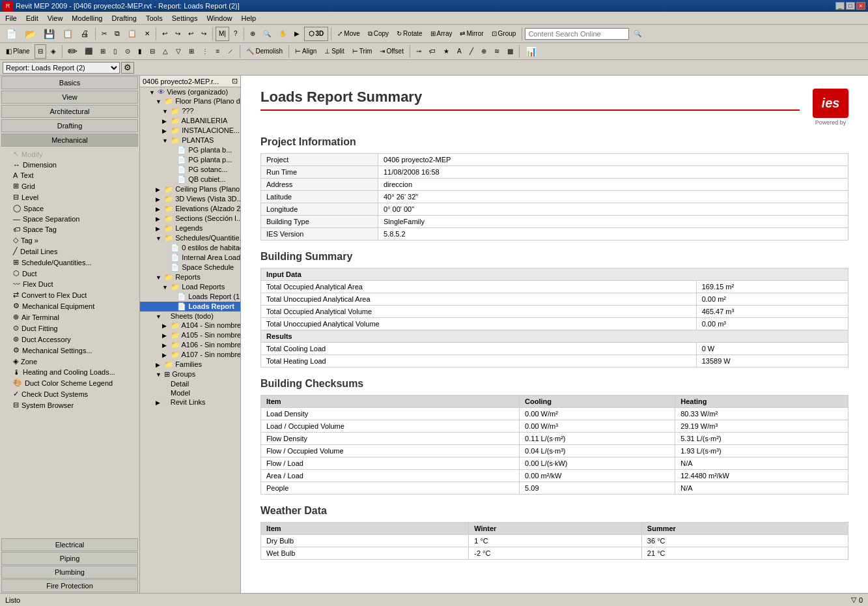 The image size is (868, 606). I want to click on menu-duct-accessory: ⊛Duct Accessory, so click(70, 339).